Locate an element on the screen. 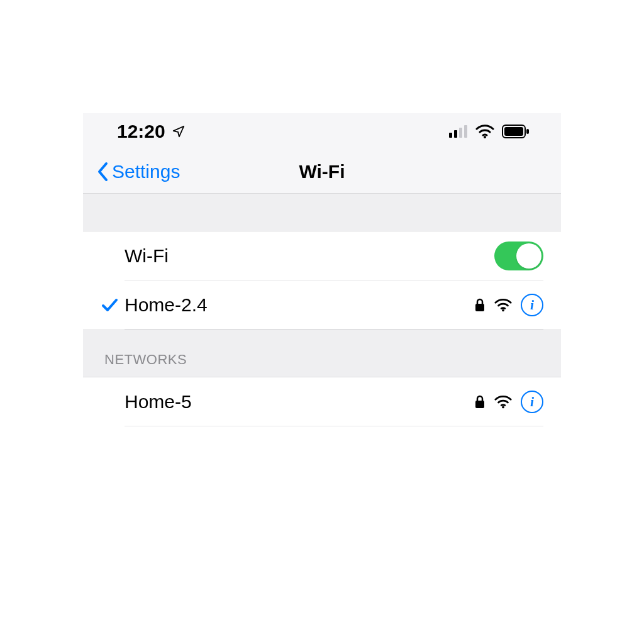  network-name: Home-5 is located at coordinates (296, 402).